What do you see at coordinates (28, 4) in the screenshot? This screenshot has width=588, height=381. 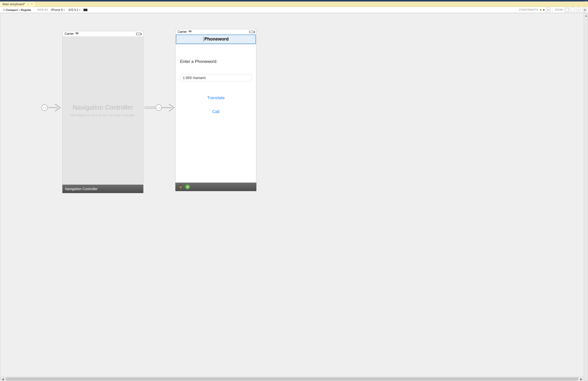 I see `pin-icon: ⊸` at bounding box center [28, 4].